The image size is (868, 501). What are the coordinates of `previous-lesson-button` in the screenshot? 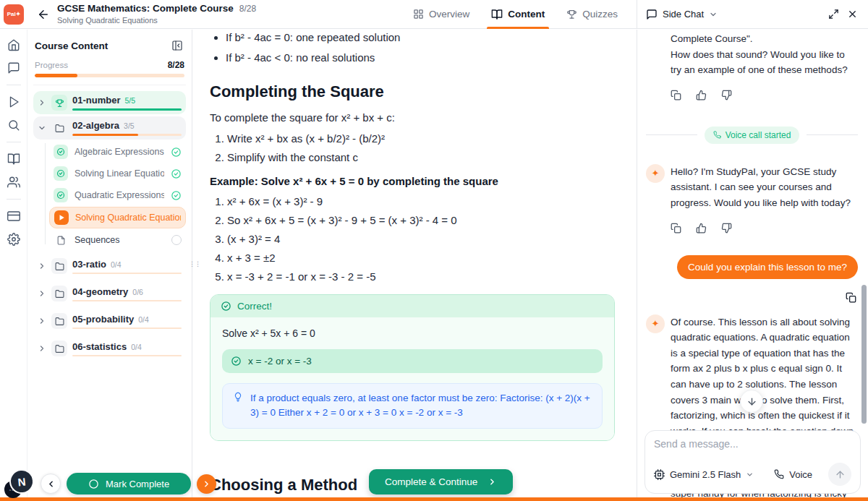 It's located at (51, 484).